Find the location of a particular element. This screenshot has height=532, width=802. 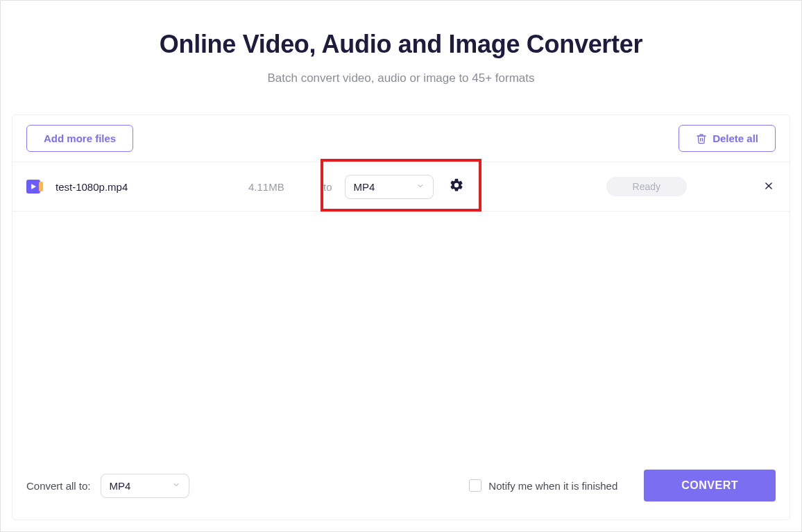

page-title: Online Video, Audio and Image Converter is located at coordinates (401, 44).